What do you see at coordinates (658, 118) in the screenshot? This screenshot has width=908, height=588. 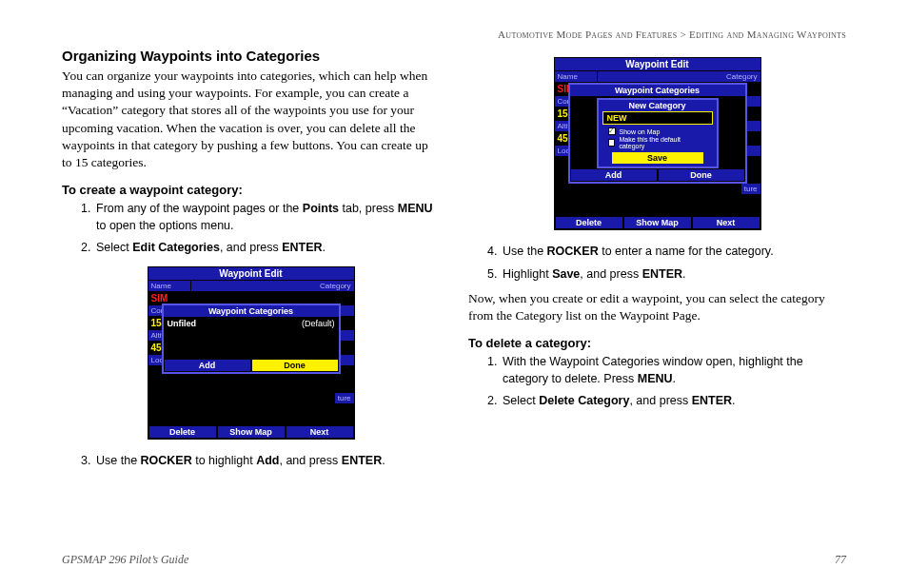 I see `new-category-field: NEW` at bounding box center [658, 118].